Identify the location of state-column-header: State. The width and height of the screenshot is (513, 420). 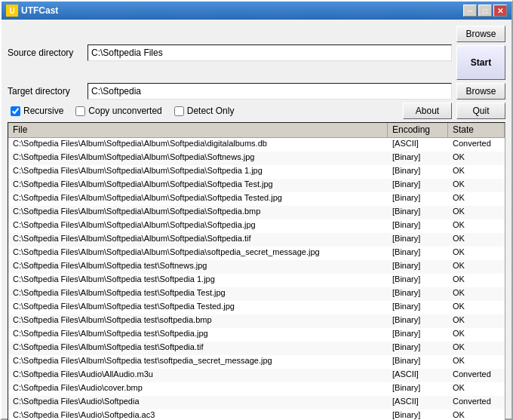
(477, 130).